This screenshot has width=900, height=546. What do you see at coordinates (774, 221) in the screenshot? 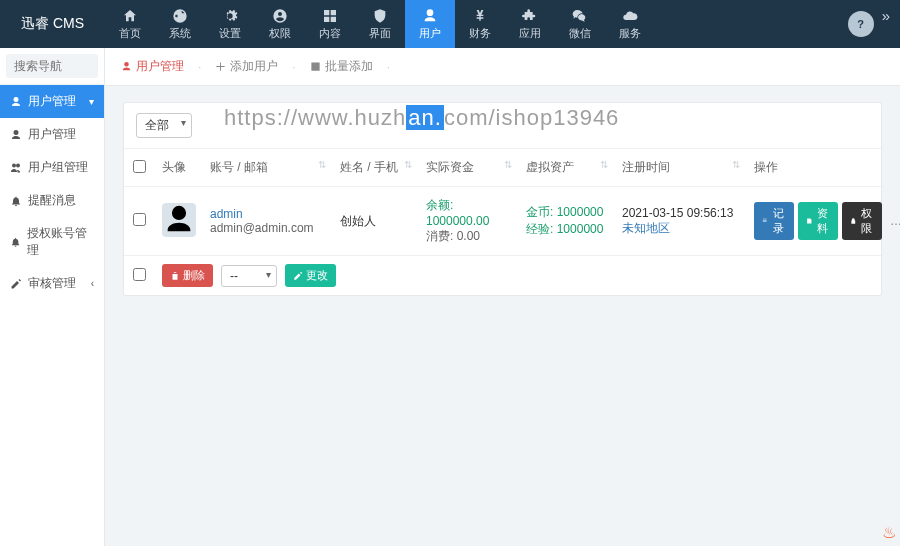
I see `log-button: 记录` at bounding box center [774, 221].